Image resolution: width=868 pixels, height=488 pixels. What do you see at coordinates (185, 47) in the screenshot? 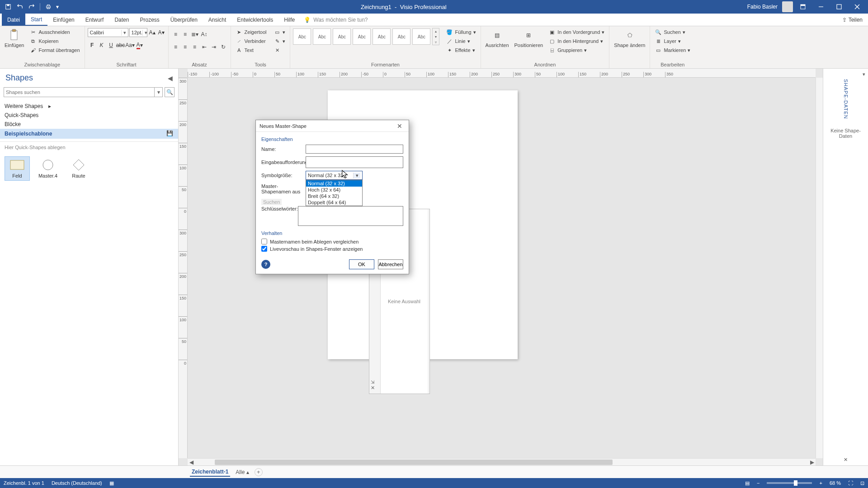
I see `align-center-icon: ≡` at bounding box center [185, 47].